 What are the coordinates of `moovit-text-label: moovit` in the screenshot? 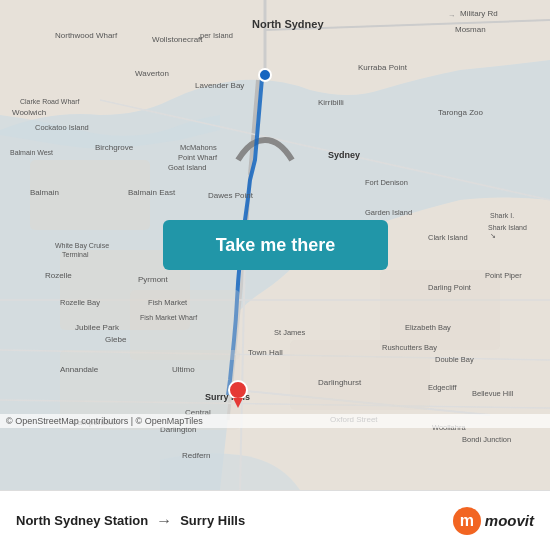 It's located at (510, 520).